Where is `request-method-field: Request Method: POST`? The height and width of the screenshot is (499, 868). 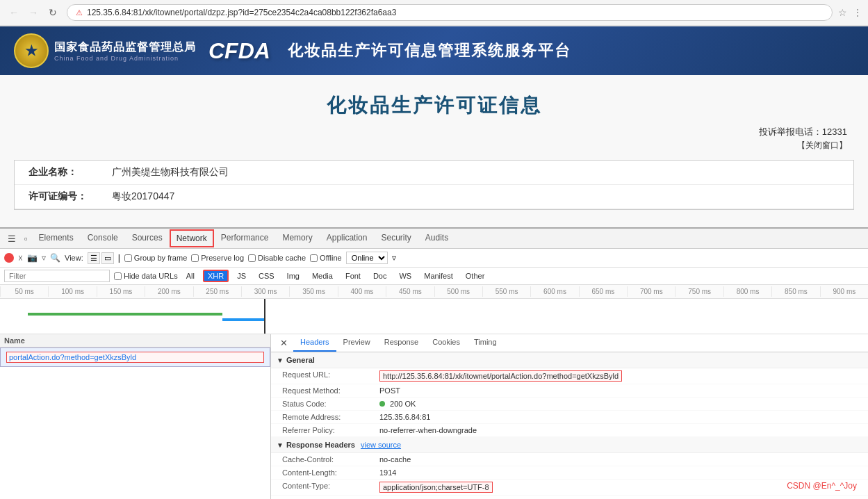 request-method-field: Request Method: POST is located at coordinates (570, 391).